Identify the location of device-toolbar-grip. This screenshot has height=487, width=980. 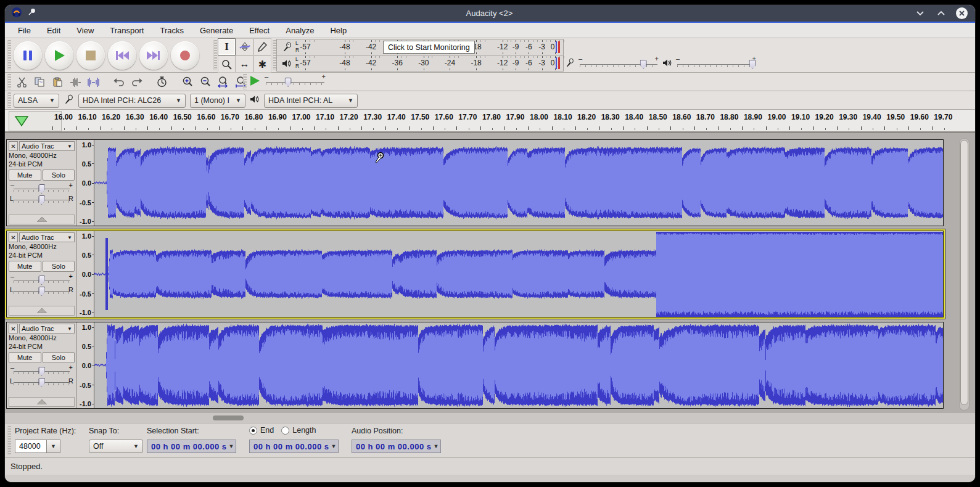
(9, 100).